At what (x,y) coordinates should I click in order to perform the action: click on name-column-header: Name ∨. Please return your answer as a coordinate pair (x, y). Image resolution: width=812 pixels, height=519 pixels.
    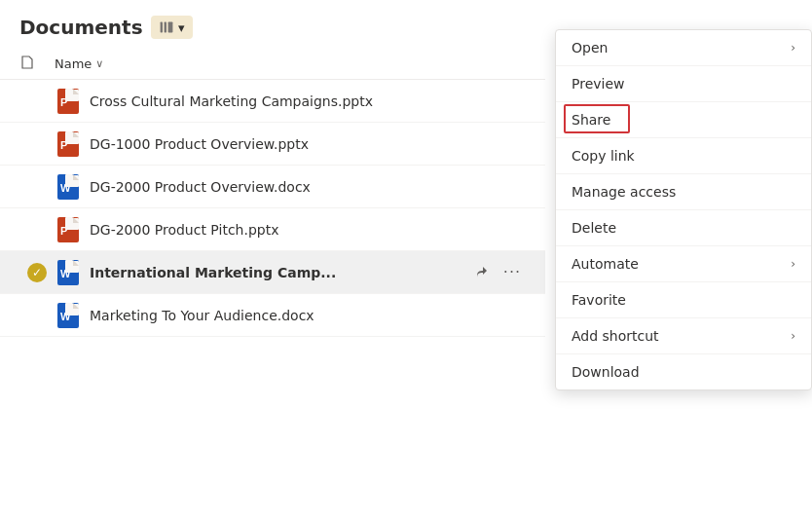
    Looking at the image, I should click on (79, 64).